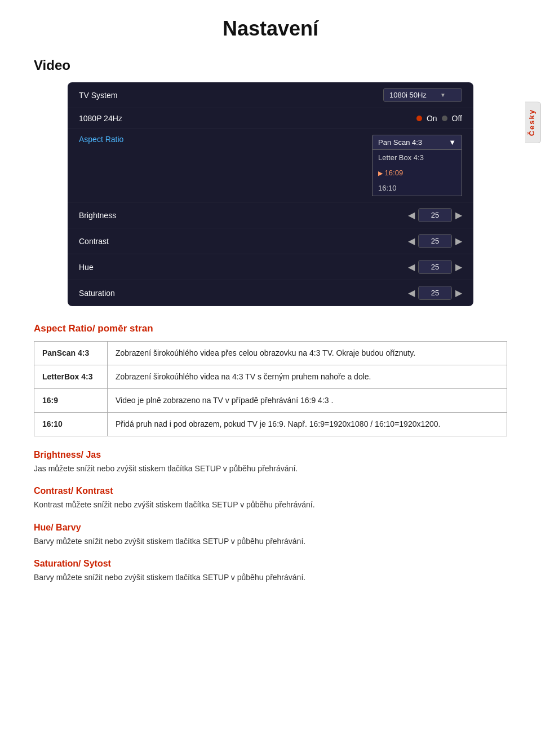 This screenshot has height=756, width=541. Describe the element at coordinates (270, 166) in the screenshot. I see `tv-row-aspect-ratio: Aspect Ratio Pan Scan 4:3 ▼ Letter Box 4…` at that location.